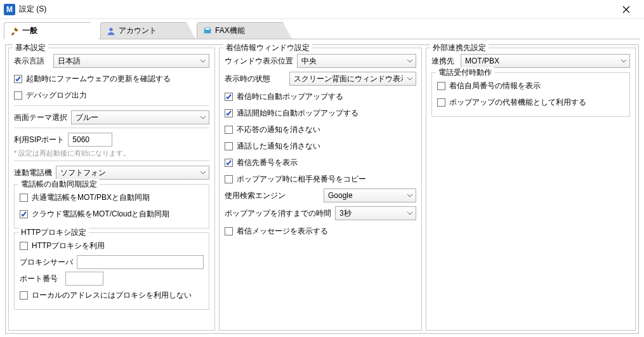 The height and width of the screenshot is (337, 644). What do you see at coordinates (112, 206) in the screenshot?
I see `group-phonebook: 電話帳の自動同期設定 共通電話帳をMOT/PBXと自動同期 クラウド電話帳をMO…` at bounding box center [112, 206].